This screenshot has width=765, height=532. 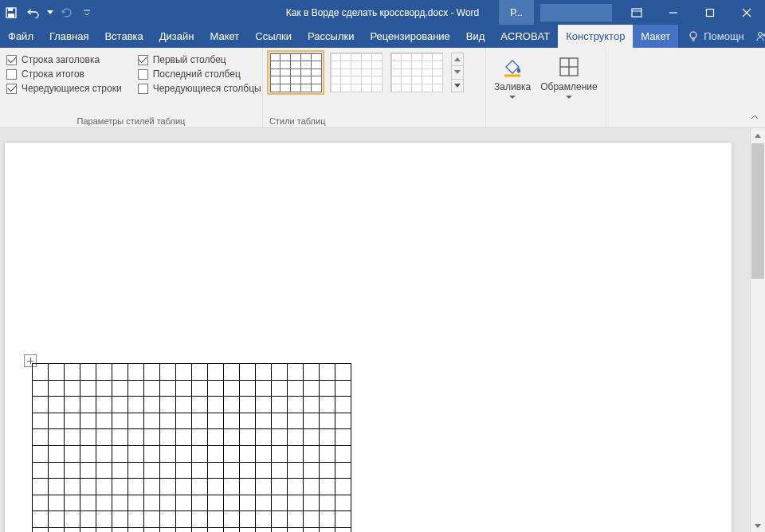 What do you see at coordinates (457, 72) in the screenshot?
I see `gallery-scroll` at bounding box center [457, 72].